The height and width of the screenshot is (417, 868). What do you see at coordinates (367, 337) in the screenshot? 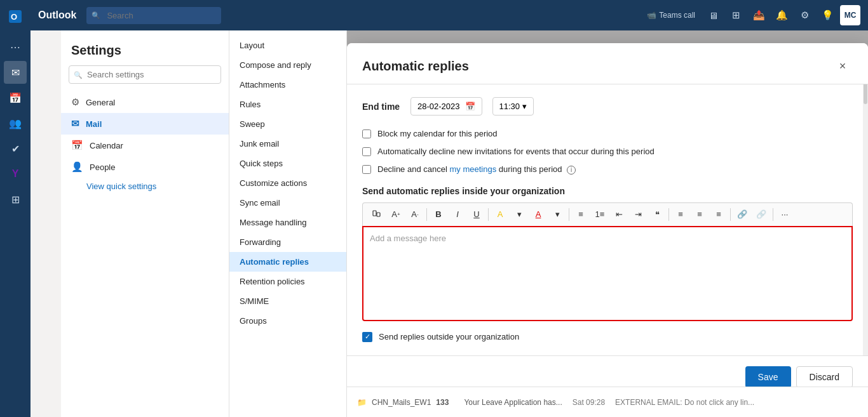
I see `send-outside-checkbox` at bounding box center [367, 337].